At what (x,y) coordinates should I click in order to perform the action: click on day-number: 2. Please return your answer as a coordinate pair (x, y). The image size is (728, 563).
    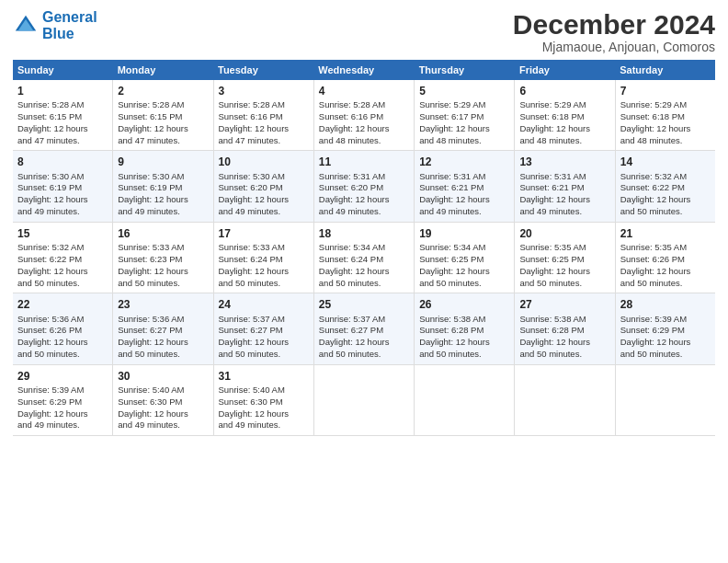
    Looking at the image, I should click on (163, 91).